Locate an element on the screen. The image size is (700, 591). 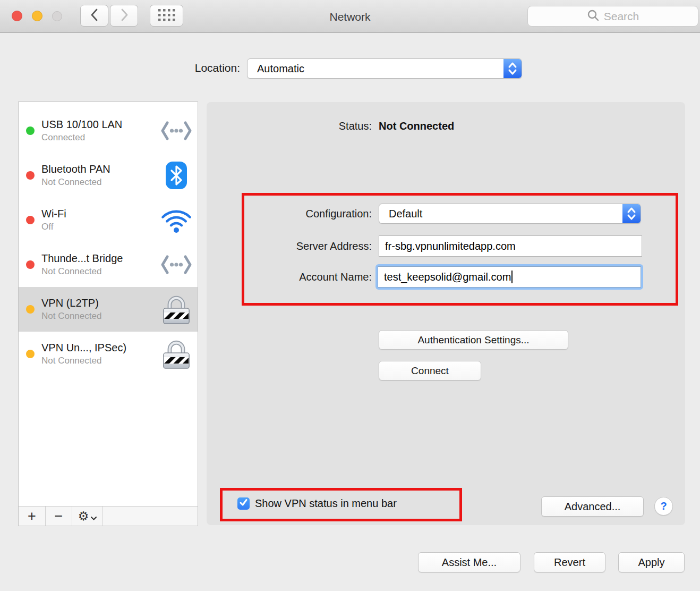
focus-ring: test_keepsolid@gmail.com is located at coordinates (509, 277).